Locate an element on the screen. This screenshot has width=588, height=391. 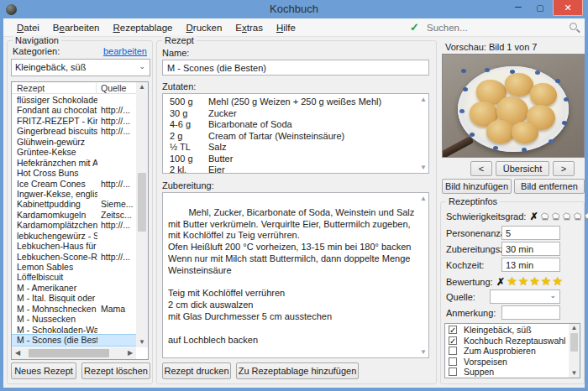
table-row: FRITZ-REZEPT - Kinder...http://... is located at coordinates (74, 121).